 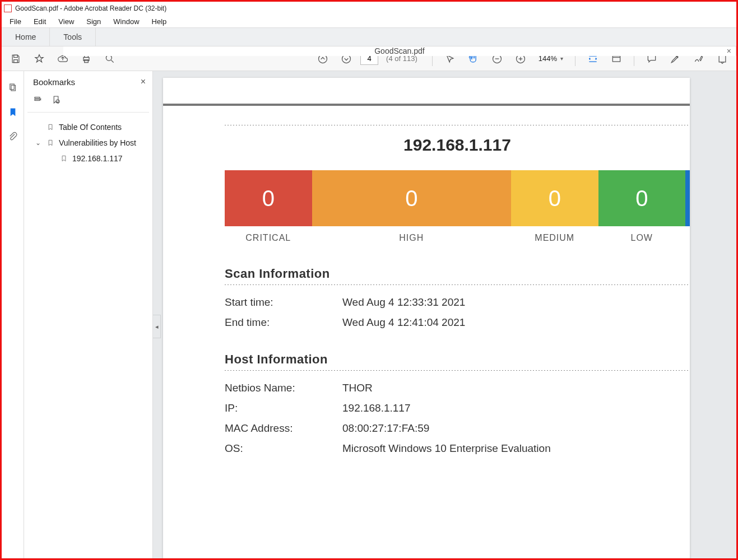 I want to click on bookmarks-panel-icon, so click(x=13, y=112).